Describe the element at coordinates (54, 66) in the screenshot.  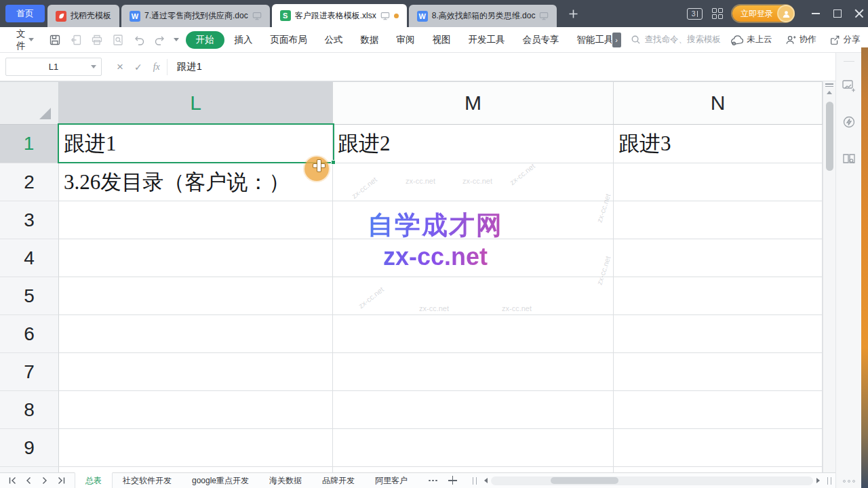
I see `name-box: L1` at that location.